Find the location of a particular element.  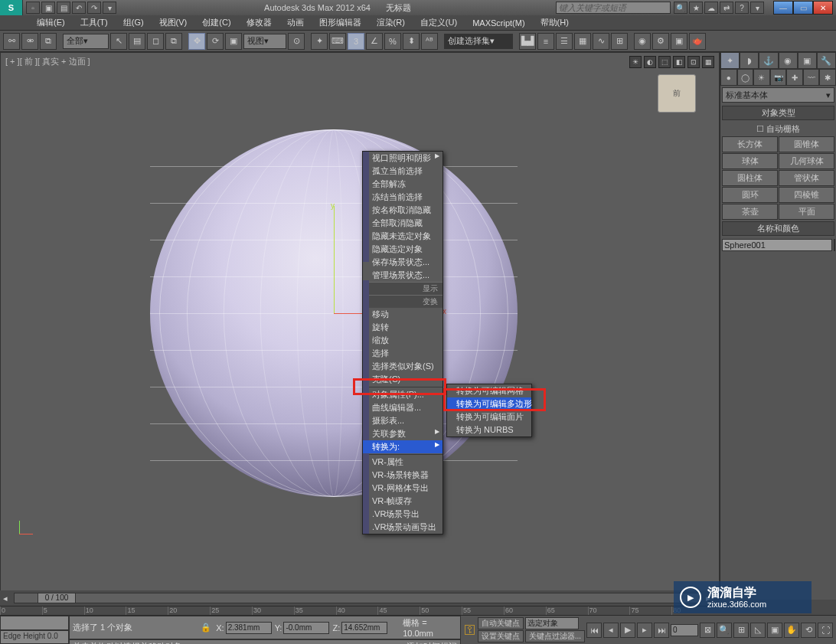

render-setup-icon: ⚙ is located at coordinates (661, 41).